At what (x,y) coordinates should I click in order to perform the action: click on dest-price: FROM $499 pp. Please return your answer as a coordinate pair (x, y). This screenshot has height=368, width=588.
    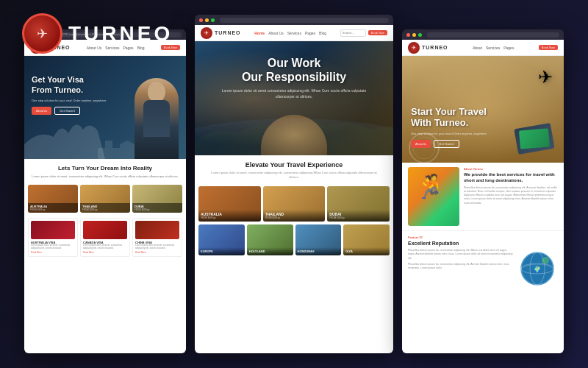
    Looking at the image, I should click on (53, 210).